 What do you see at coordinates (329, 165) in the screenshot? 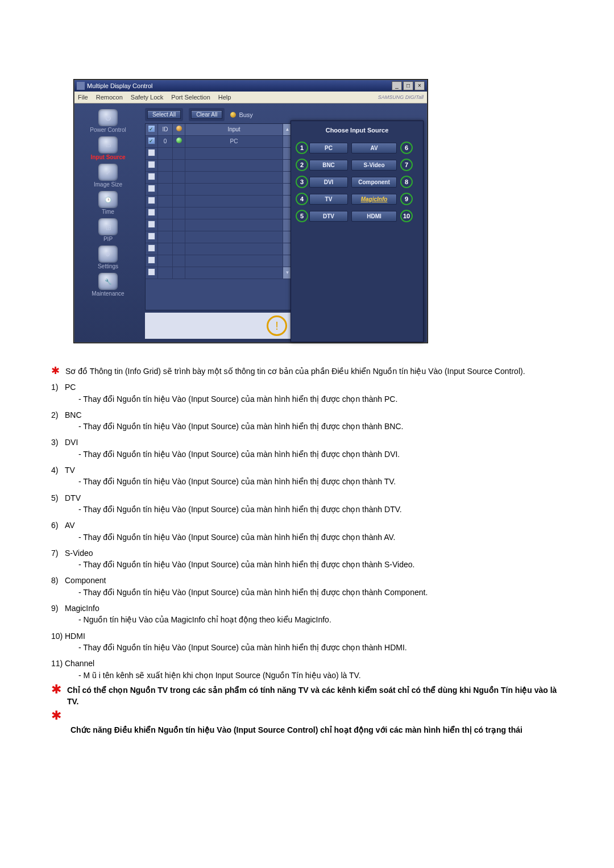
I see `source-bnc-button: BNC` at bounding box center [329, 165].